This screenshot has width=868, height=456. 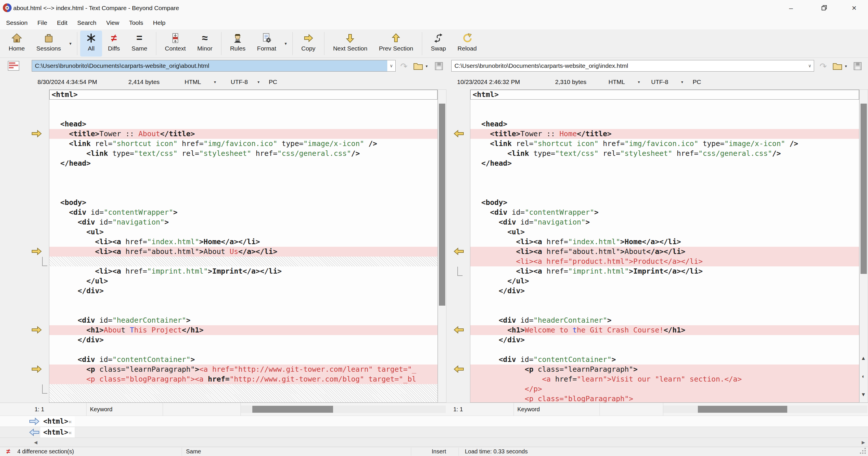 What do you see at coordinates (205, 44) in the screenshot?
I see `toolbar-minor-button: ≈Minor` at bounding box center [205, 44].